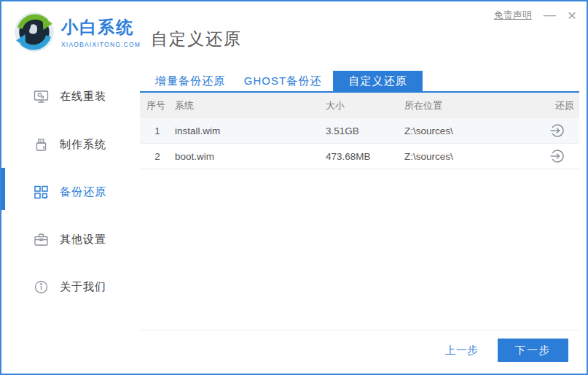  I want to click on sync-swirl-logo-icon, so click(34, 32).